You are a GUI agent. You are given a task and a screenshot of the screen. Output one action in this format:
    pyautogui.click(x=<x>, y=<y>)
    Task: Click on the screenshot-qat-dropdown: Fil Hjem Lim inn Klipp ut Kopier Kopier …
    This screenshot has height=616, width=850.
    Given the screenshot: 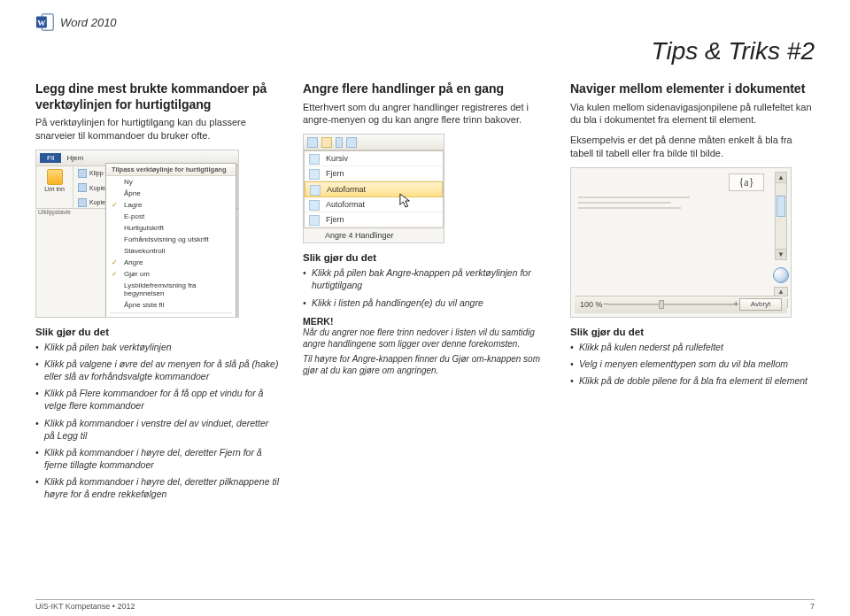 What is the action you would take?
    pyautogui.click(x=137, y=234)
    